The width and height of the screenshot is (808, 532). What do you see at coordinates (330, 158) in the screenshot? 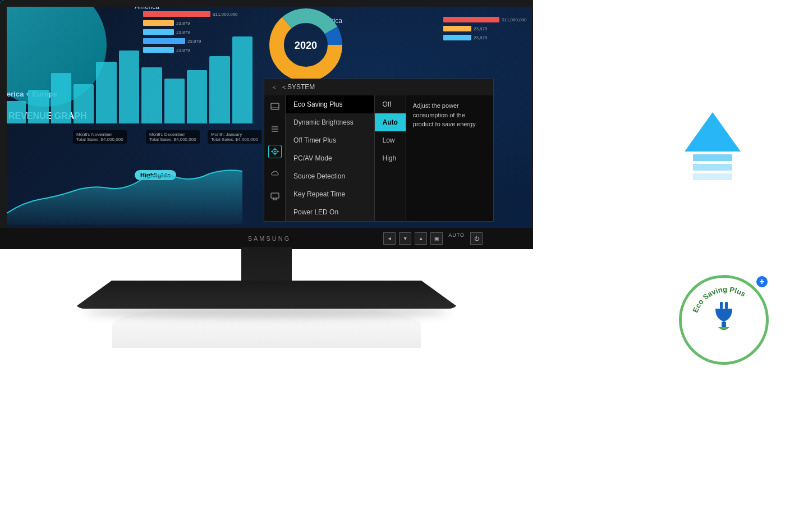
I see `osd-menu-item-pcav-mode: PC/AV Mode` at bounding box center [330, 158].